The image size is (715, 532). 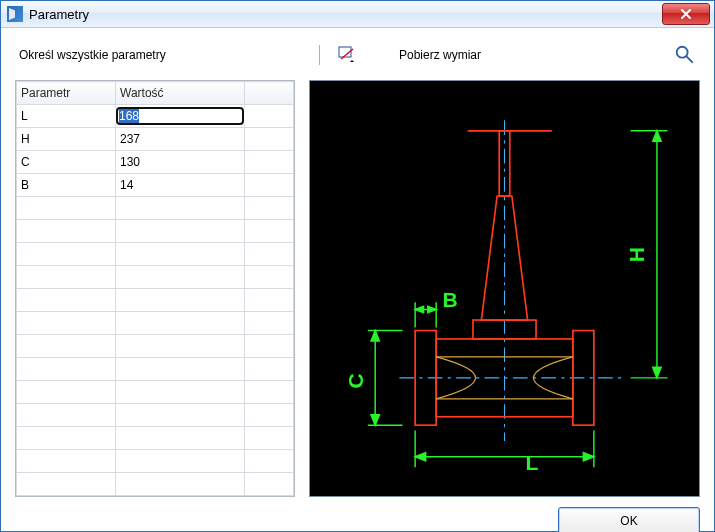 I want to click on param-value-cell: 237, so click(x=180, y=140).